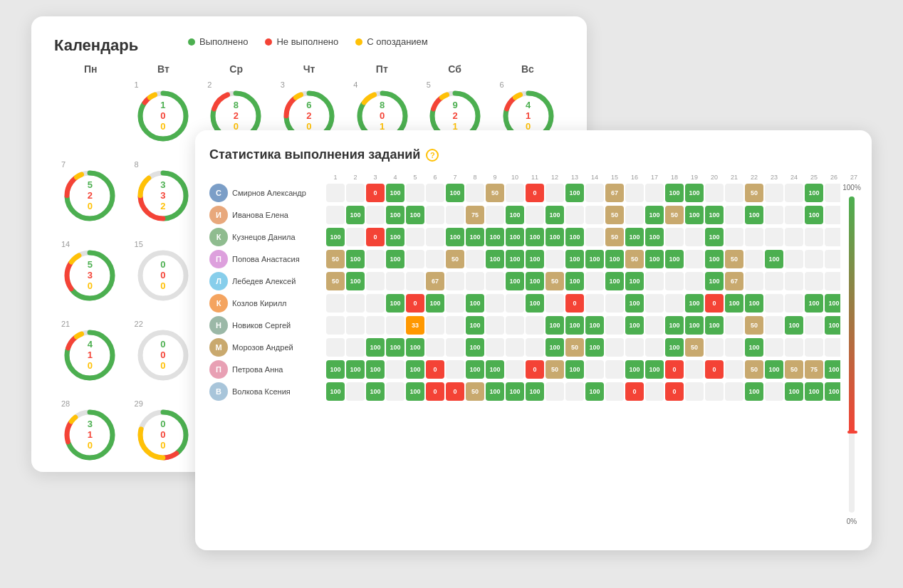 The height and width of the screenshot is (588, 903). I want to click on donut-chart: 520, so click(90, 196).